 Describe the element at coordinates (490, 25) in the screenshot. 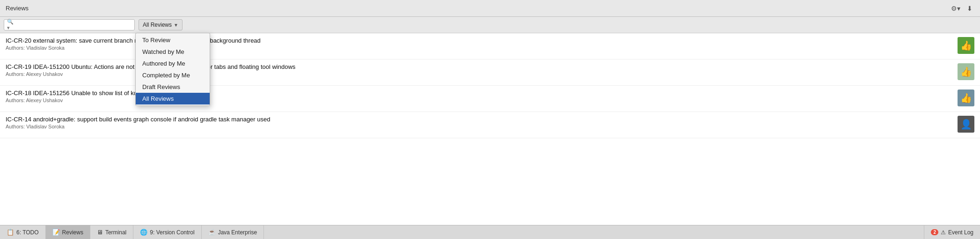

I see `toolbar: 🔍▾ All Reviews ▼ To ReviewWatched by MeA…` at that location.